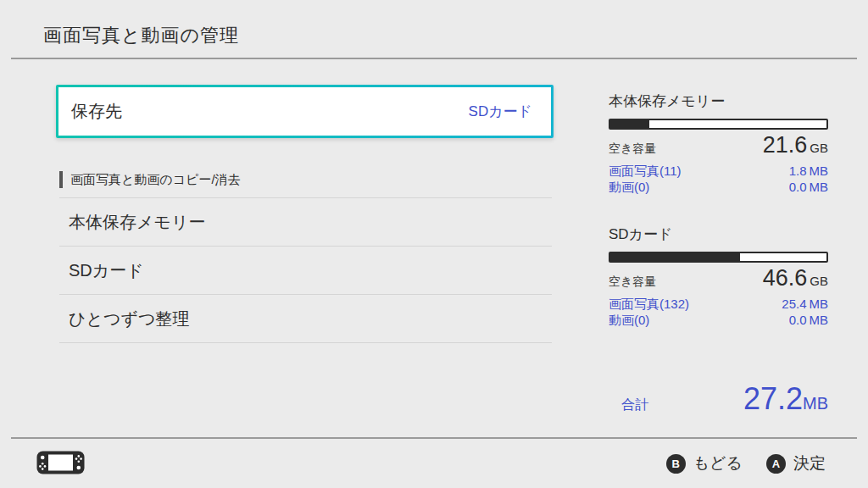 The width and height of the screenshot is (868, 488). I want to click on footer-divider, so click(434, 438).